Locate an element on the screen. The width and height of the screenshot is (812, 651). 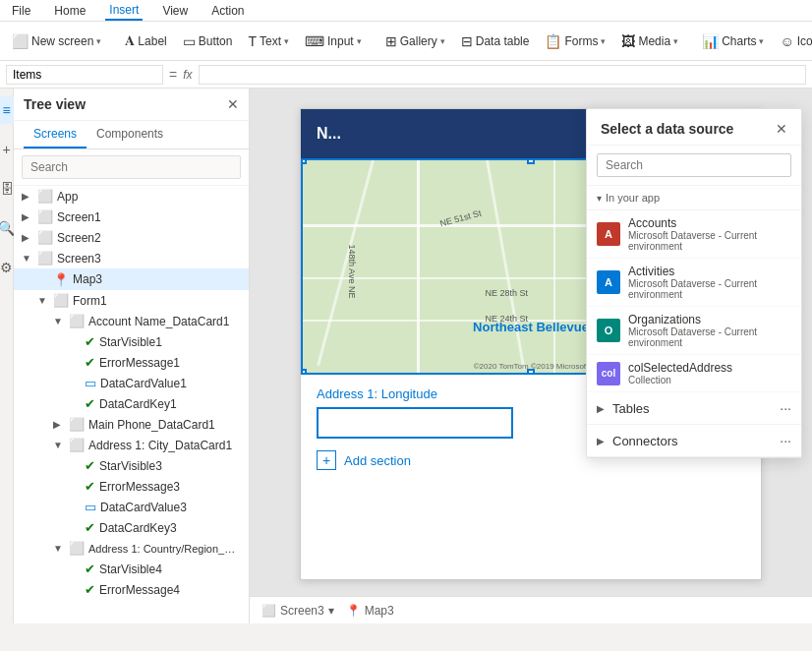
media-chevron: ▾ is located at coordinates (676, 41).